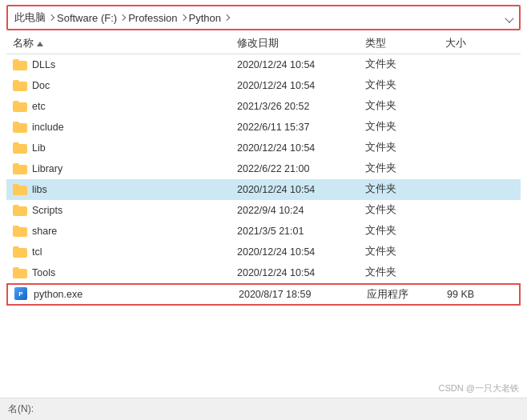  What do you see at coordinates (301, 43) in the screenshot?
I see `column-date: 修改日期` at bounding box center [301, 43].